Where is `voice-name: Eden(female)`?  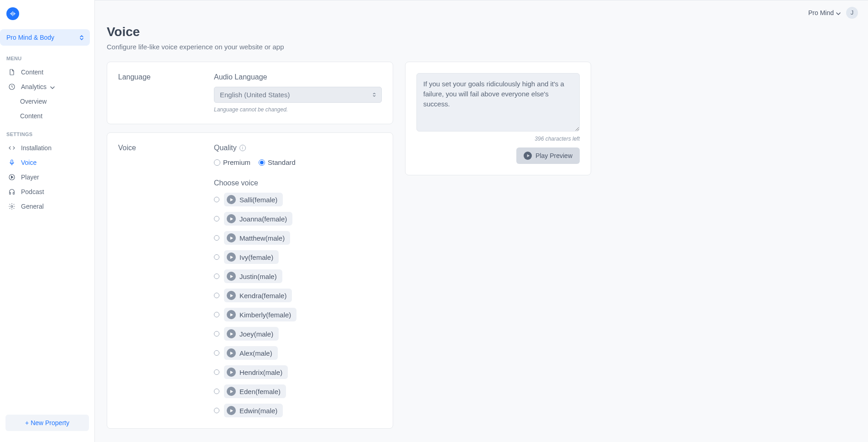 voice-name: Eden(female) is located at coordinates (260, 392).